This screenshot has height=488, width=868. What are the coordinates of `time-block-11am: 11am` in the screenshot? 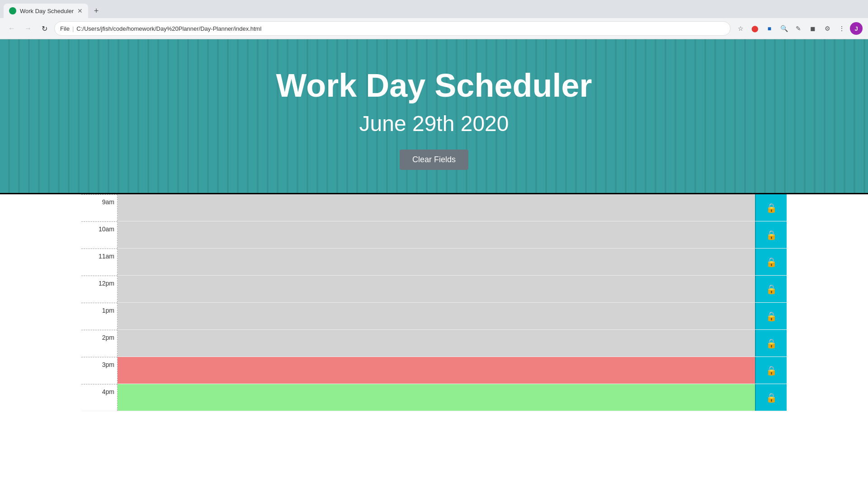 It's located at (434, 262).